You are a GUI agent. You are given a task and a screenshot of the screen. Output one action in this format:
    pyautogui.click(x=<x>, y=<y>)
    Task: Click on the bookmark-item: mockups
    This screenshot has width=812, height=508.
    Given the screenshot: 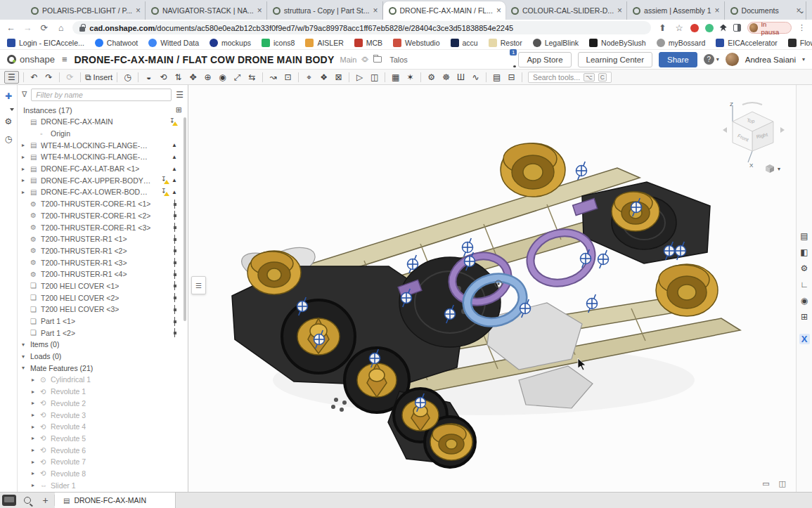 What is the action you would take?
    pyautogui.click(x=231, y=43)
    